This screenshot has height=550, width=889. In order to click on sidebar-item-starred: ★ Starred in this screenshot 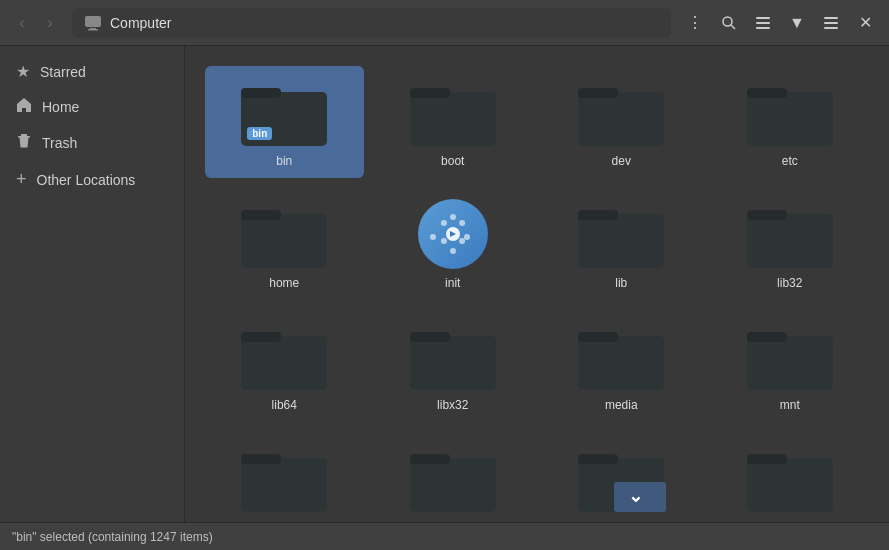, I will do `click(92, 72)`.